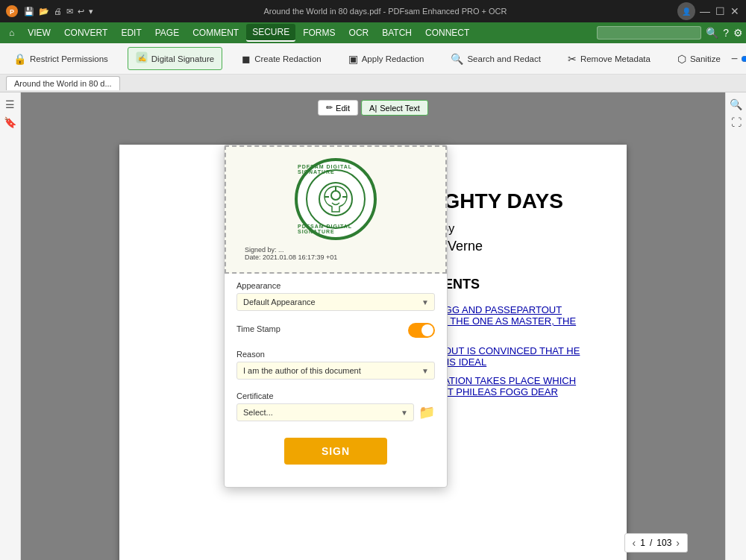 This screenshot has width=746, height=560. Describe the element at coordinates (336, 330) in the screenshot. I see `timestamp-row: Time Stamp` at that location.